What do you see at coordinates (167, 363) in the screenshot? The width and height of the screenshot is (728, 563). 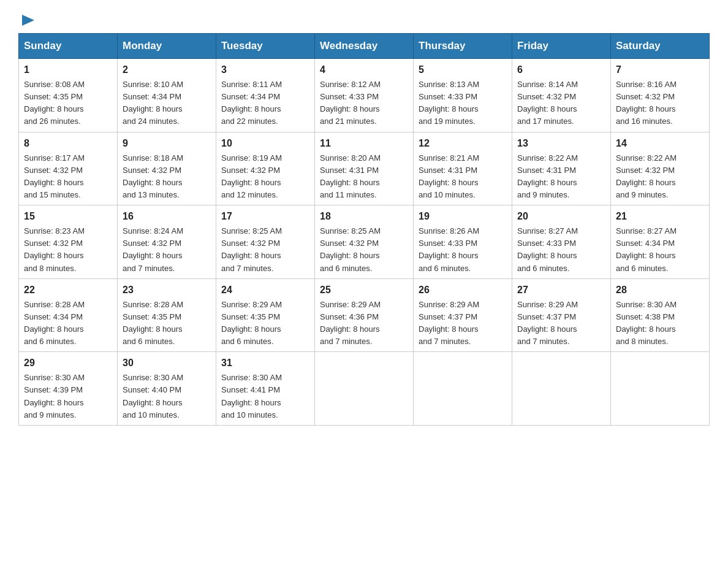 I see `day-number: 30` at bounding box center [167, 363].